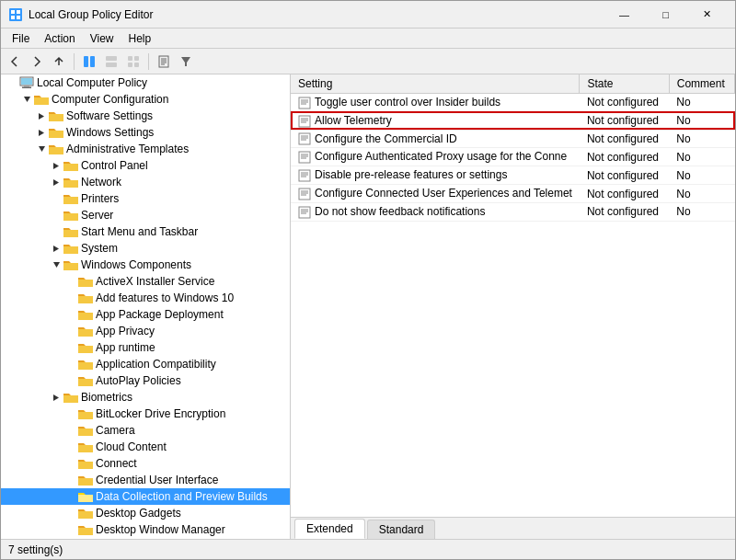 This screenshot has height=560, width=736. I want to click on tree-item-local-computer-policy: Local Computer Policy, so click(145, 83).